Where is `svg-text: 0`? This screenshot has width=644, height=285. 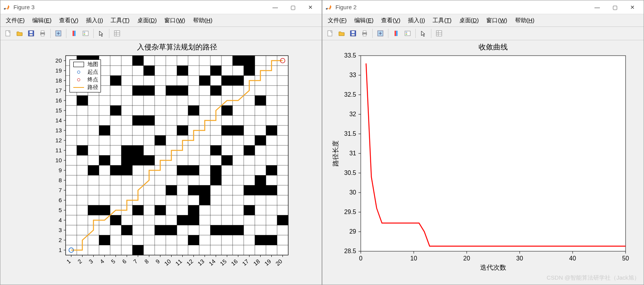
svg-text: 0 is located at coordinates (361, 259).